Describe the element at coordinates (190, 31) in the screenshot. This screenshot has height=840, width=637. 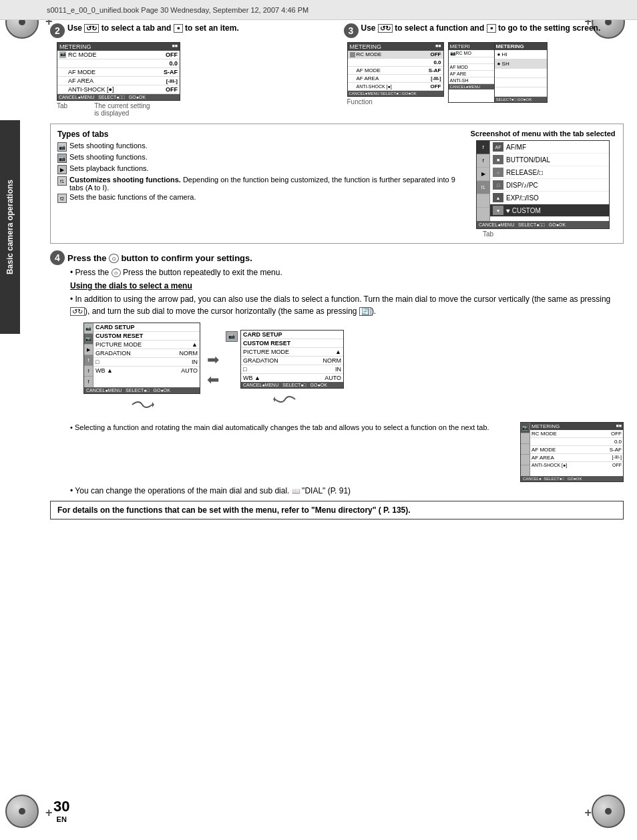
I see `step2-heading: 2 Use ↺↻ to select a tab and ⚬ to set an…` at that location.